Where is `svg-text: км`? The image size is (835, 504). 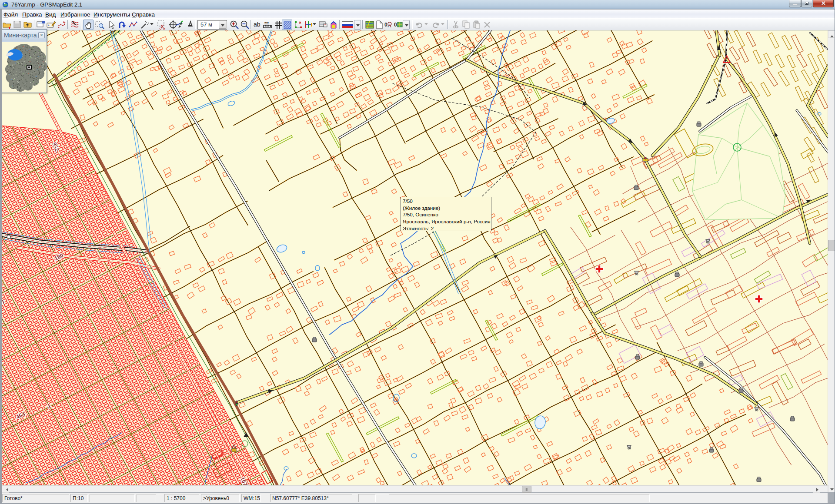 svg-text: км is located at coordinates (267, 23).